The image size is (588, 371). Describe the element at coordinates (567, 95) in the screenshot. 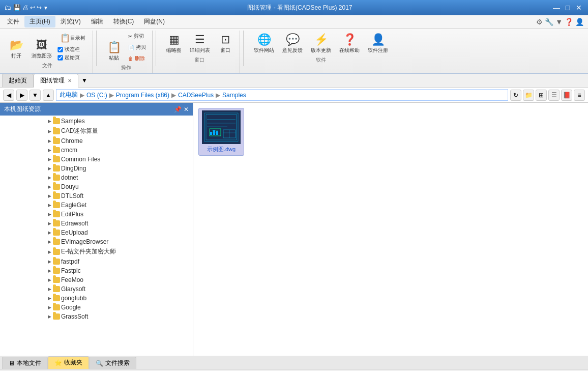

I see `pdf-button: 📕` at that location.